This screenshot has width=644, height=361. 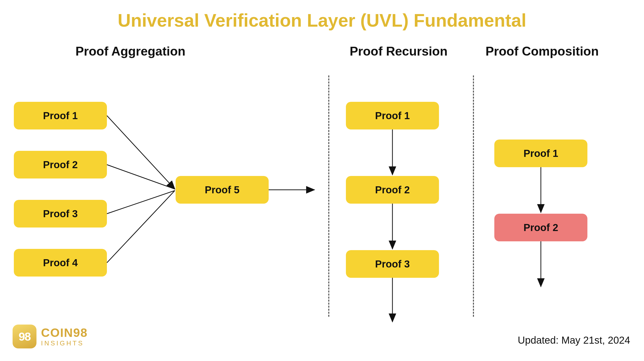 I want to click on agg-proof-3: Proof 3, so click(x=60, y=214).